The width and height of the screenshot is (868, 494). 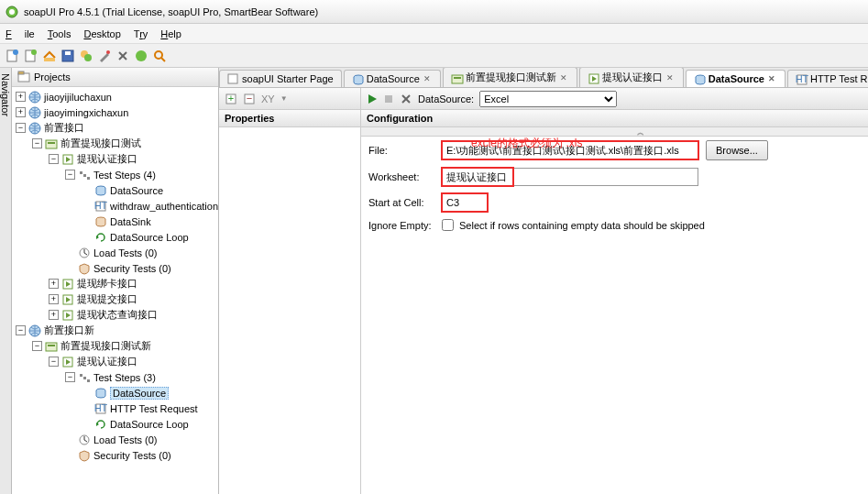 I want to click on editor-tab: soapUI Starter Page, so click(x=280, y=79).